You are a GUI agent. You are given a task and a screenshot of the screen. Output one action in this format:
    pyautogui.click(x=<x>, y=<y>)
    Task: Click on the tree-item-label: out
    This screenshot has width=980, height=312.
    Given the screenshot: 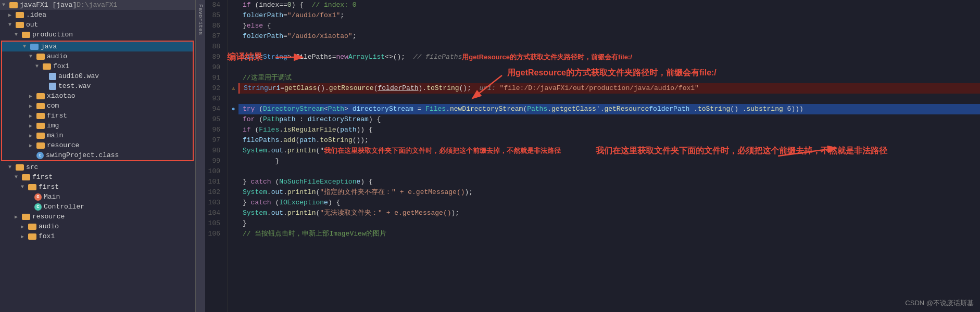 What is the action you would take?
    pyautogui.click(x=32, y=25)
    